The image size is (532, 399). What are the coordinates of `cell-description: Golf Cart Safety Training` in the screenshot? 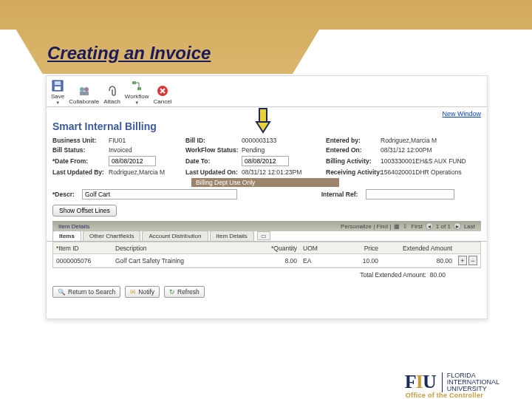 It's located at (184, 261).